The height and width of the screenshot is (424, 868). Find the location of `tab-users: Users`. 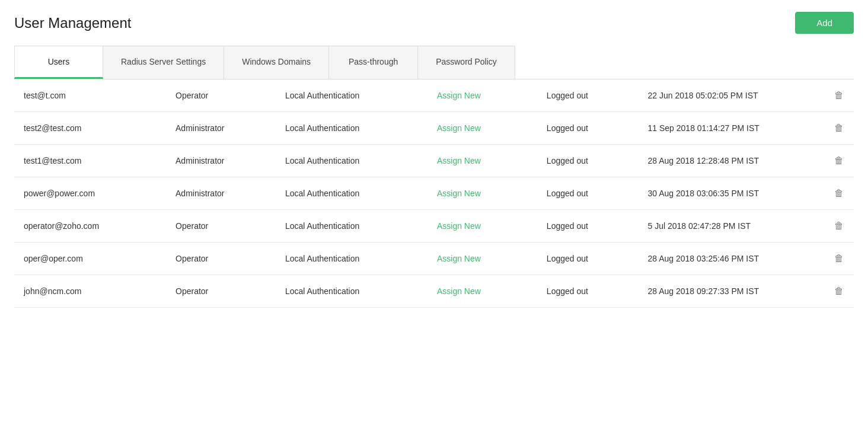

tab-users: Users is located at coordinates (59, 62).